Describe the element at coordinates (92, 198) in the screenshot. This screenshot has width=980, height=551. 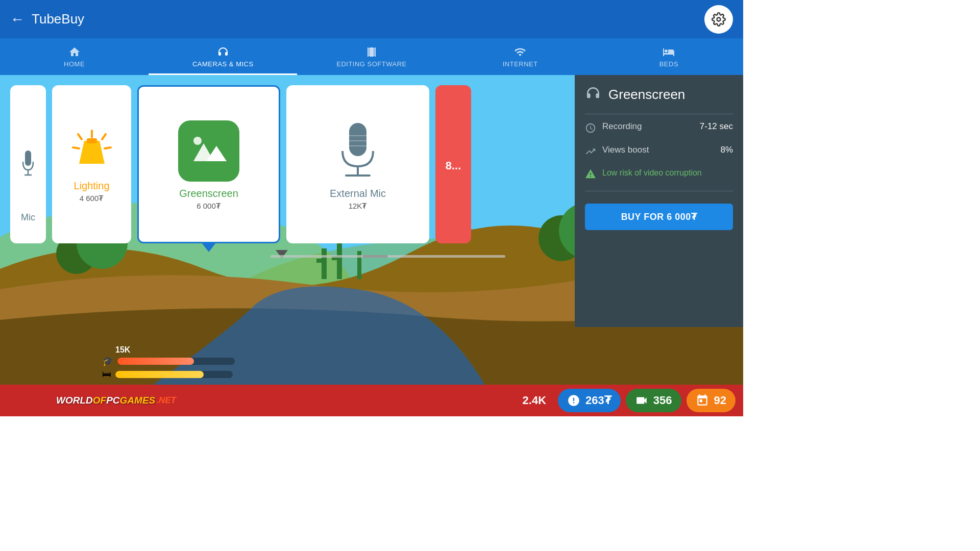
I see `card-lighting-price: 4 600₮` at that location.